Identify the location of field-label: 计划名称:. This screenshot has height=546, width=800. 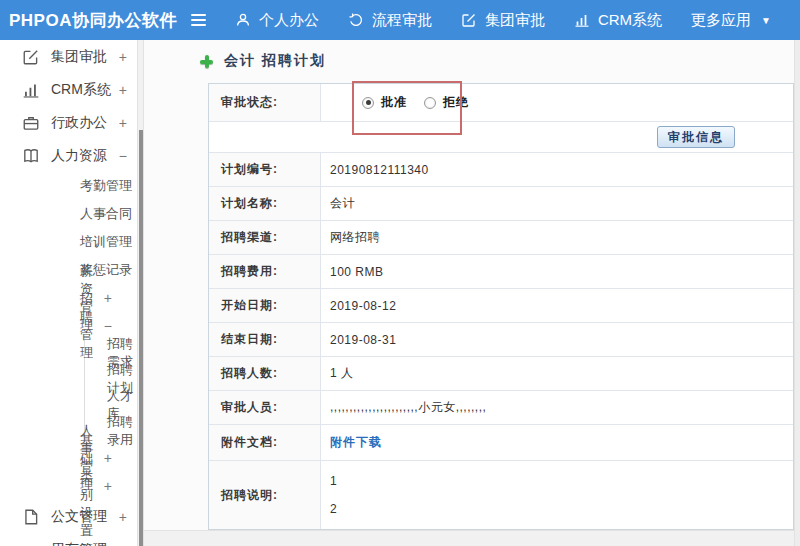
(265, 204).